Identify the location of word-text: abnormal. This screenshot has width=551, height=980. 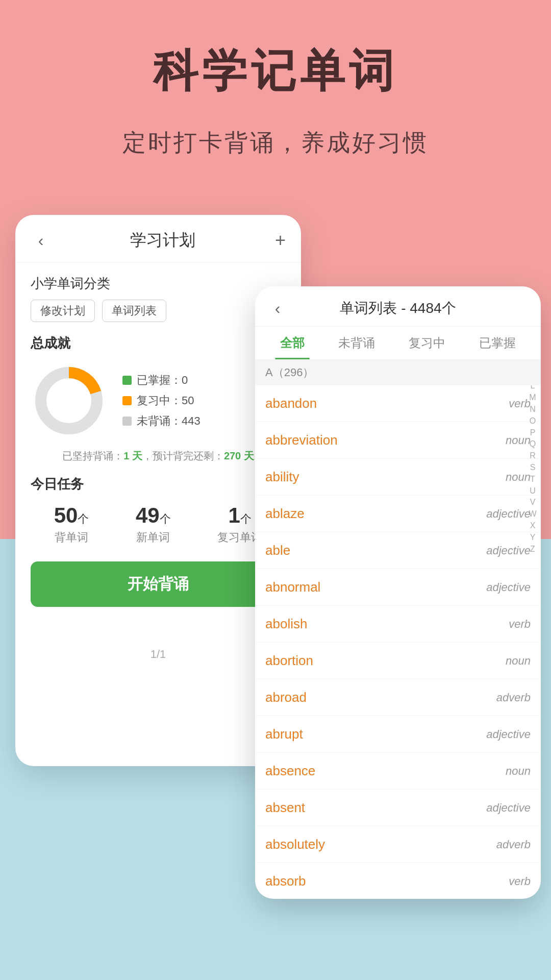
(375, 587).